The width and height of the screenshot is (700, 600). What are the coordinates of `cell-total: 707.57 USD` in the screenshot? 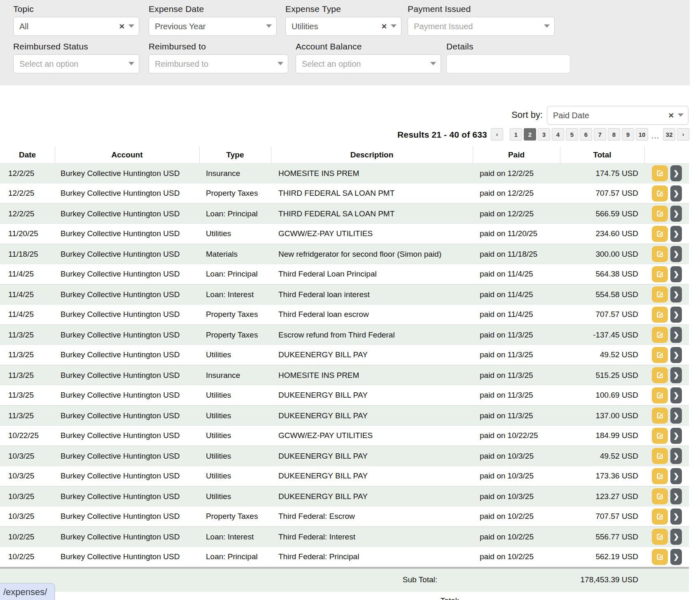 It's located at (602, 193).